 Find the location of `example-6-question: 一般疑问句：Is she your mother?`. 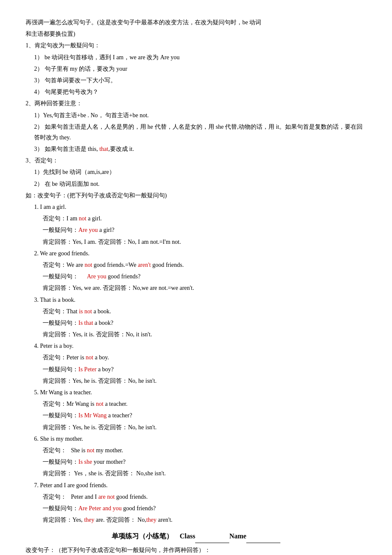

example-6-question: 一般疑问句：Is she your mother? is located at coordinates (205, 462).